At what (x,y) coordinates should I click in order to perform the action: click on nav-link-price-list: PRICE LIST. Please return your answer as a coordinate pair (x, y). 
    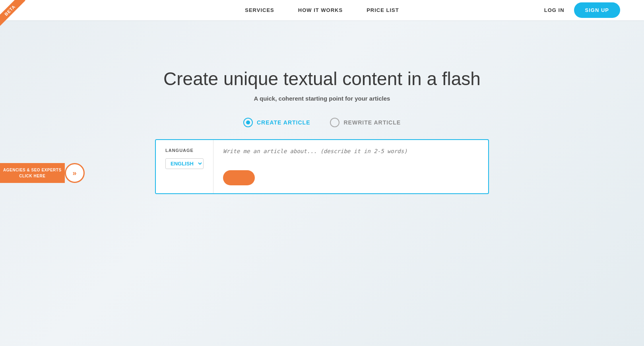
    Looking at the image, I should click on (383, 10).